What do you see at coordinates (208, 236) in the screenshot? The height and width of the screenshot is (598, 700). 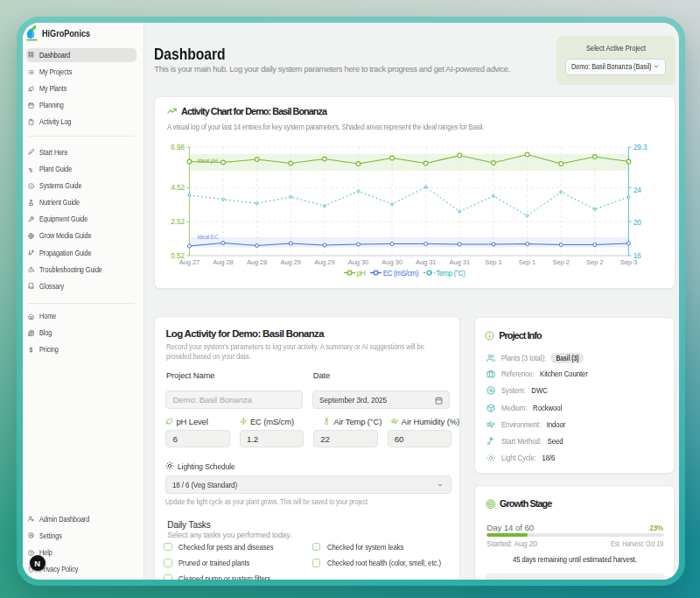 I see `svg-text: Ideal EC` at bounding box center [208, 236].